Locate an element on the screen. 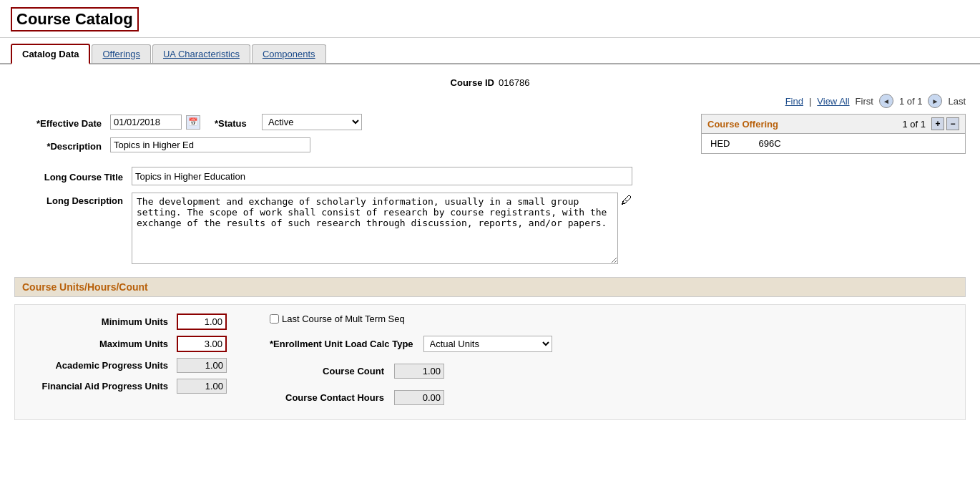 This screenshot has height=486, width=980. description-label: *Description is located at coordinates (61, 145).